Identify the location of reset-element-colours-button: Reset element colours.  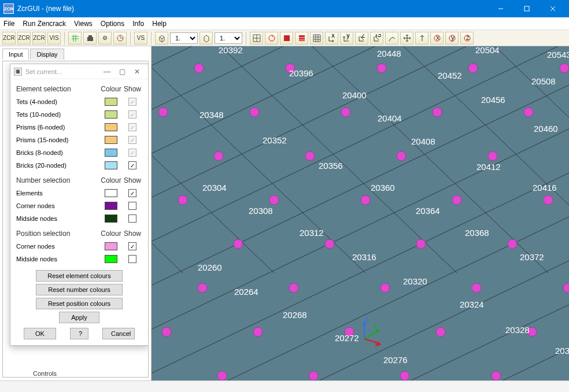
(79, 276).